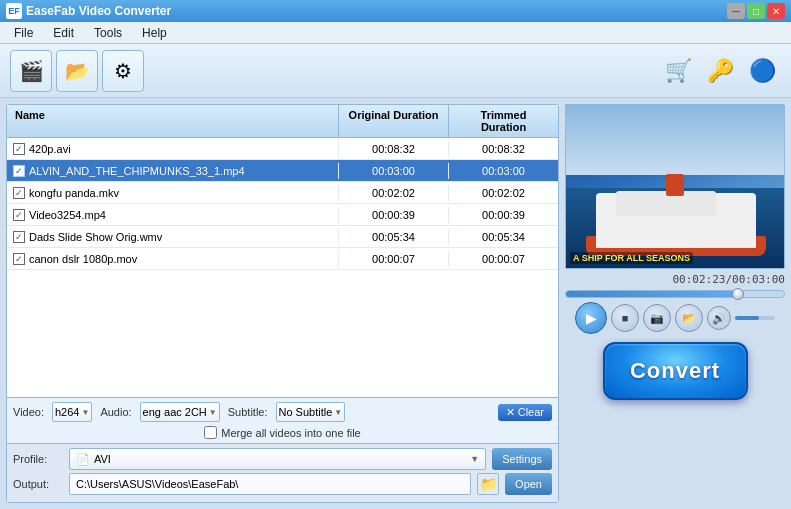  Describe the element at coordinates (488, 484) in the screenshot. I see `browse-folder-button: 📁` at that location.